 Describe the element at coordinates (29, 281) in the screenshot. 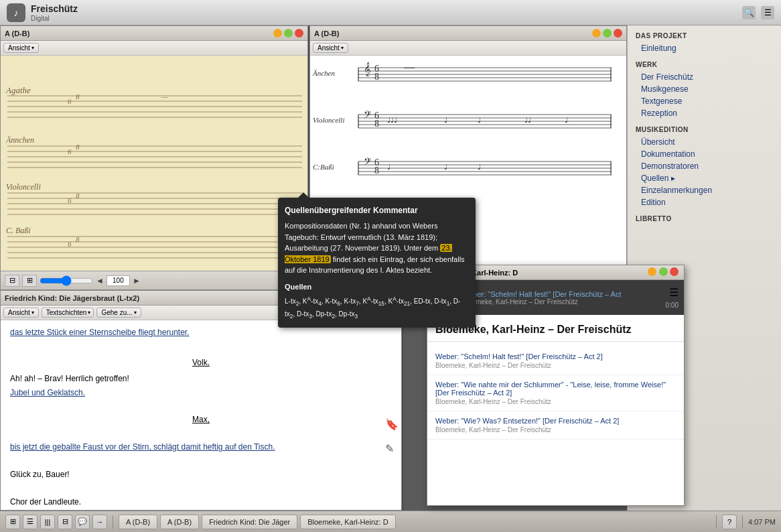

I see `columns-btn: ⊞` at that location.